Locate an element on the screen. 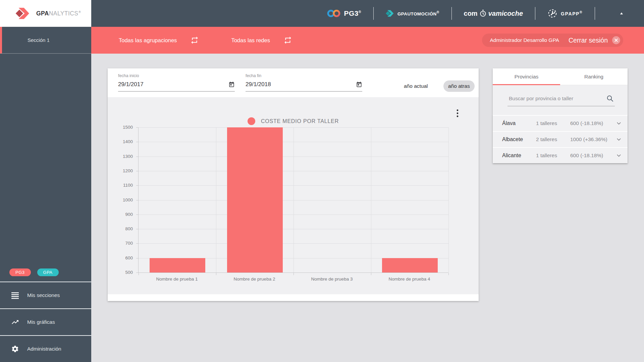  header-divider is located at coordinates (374, 13).